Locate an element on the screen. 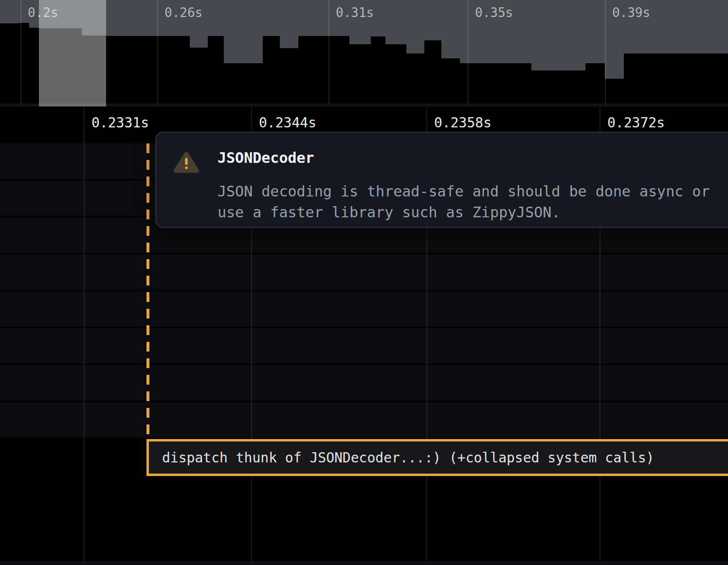 This screenshot has width=728, height=565. tooltip-body: JSON decoding is thread-safe and should … is located at coordinates (471, 202).